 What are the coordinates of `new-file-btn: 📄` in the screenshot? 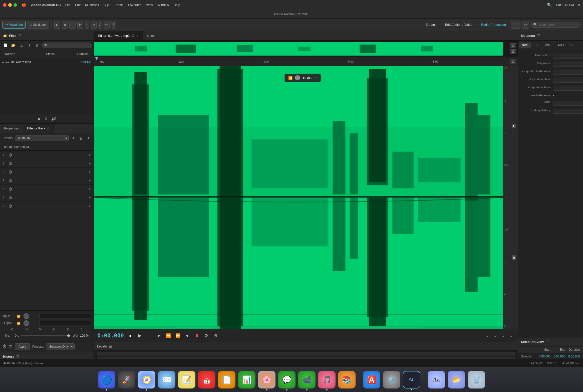 It's located at (5, 45).